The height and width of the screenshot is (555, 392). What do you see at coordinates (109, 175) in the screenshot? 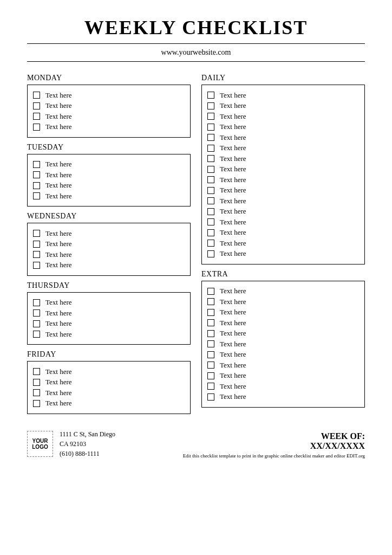
I see `section-tuesday: TUESDAYText hereText hereText hereText h…` at bounding box center [109, 175].